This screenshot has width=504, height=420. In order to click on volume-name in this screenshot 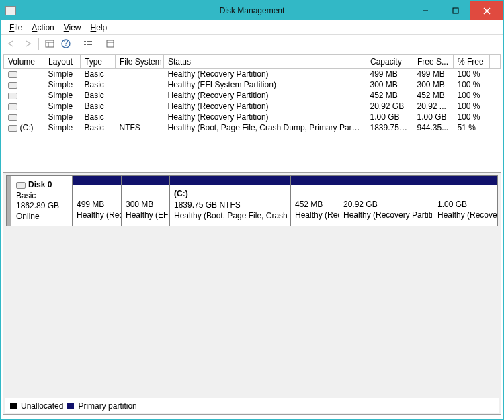, I will do `click(24, 95)`.